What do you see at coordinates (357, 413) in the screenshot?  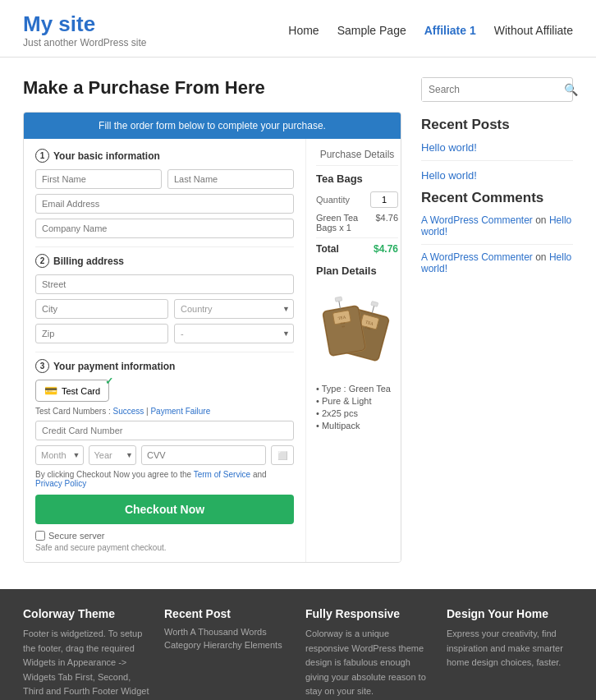 I see `feature-3: • 2x25 pcs` at bounding box center [357, 413].